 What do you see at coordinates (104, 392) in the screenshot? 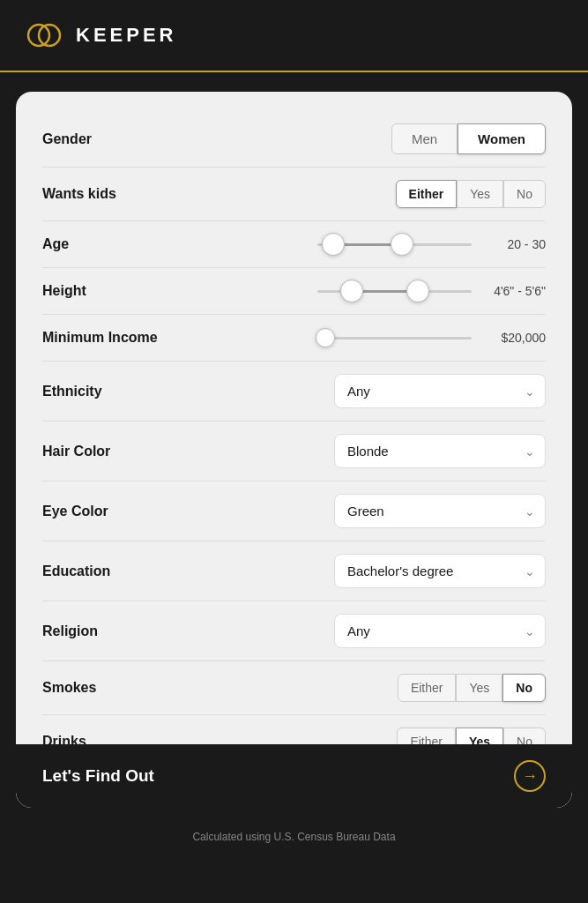
I see `ethnicity-label: Ethnicity` at bounding box center [104, 392].